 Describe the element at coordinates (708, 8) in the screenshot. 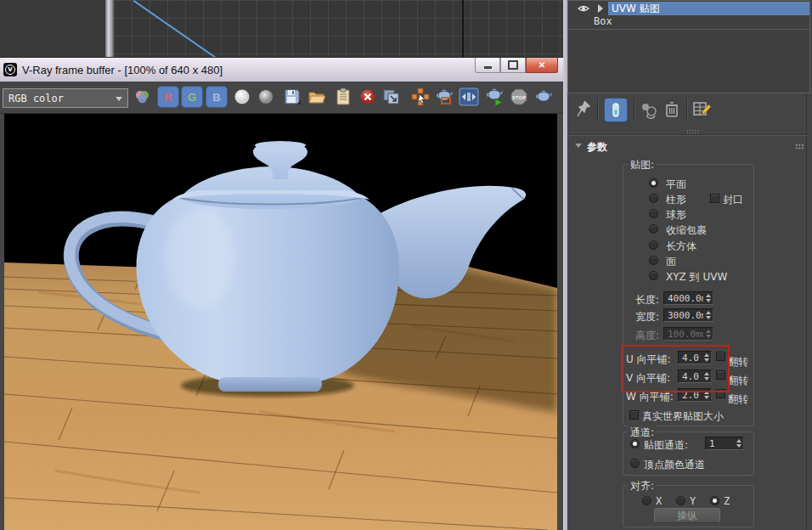

I see `stack-item-uvw-map: UVW 贴图` at that location.